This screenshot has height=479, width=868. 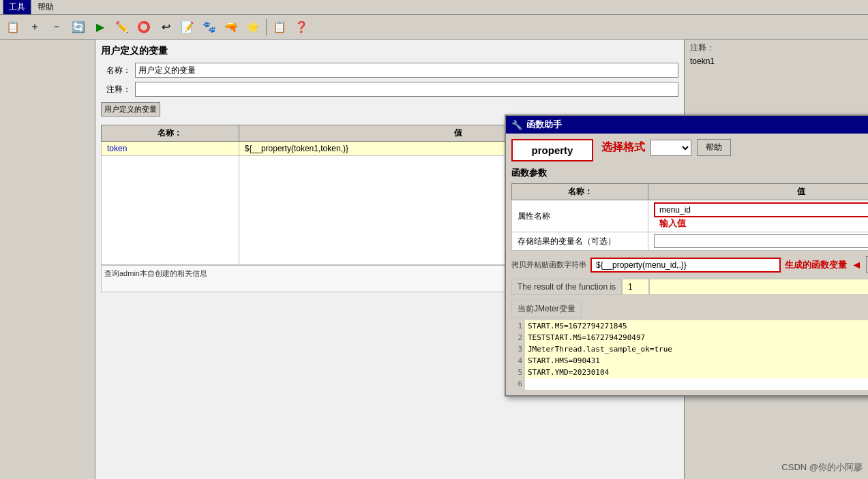 I want to click on jmeter-vars-label: 当前JMeter变量, so click(x=547, y=309).